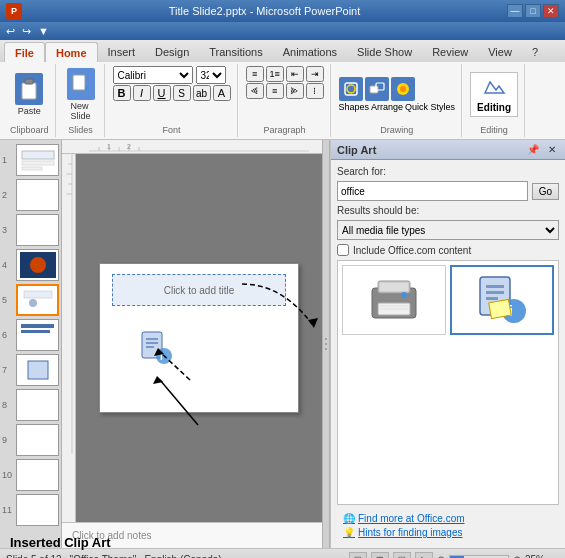 This screenshot has width=565, height=558. Describe the element at coordinates (38, 335) in the screenshot. I see `slide-thumb-6: 6` at that location.